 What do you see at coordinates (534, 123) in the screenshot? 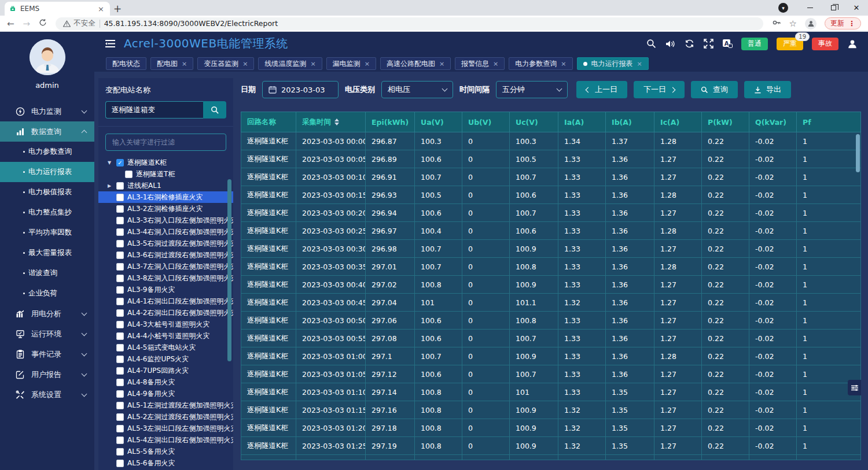
I see `header-cell-Uc(V): Uc(V)` at bounding box center [534, 123].